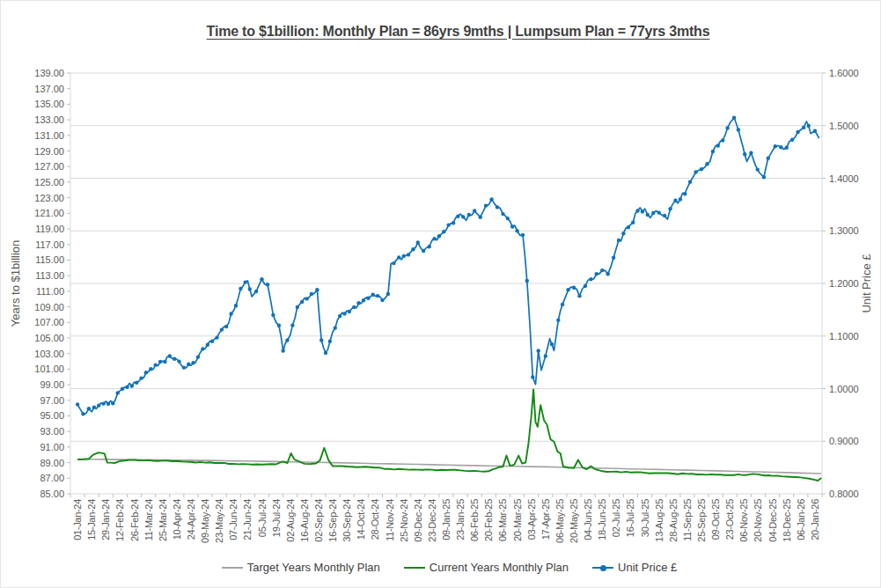  What do you see at coordinates (247, 519) in the screenshot?
I see `svg-text: 21-Jun-24` at bounding box center [247, 519].